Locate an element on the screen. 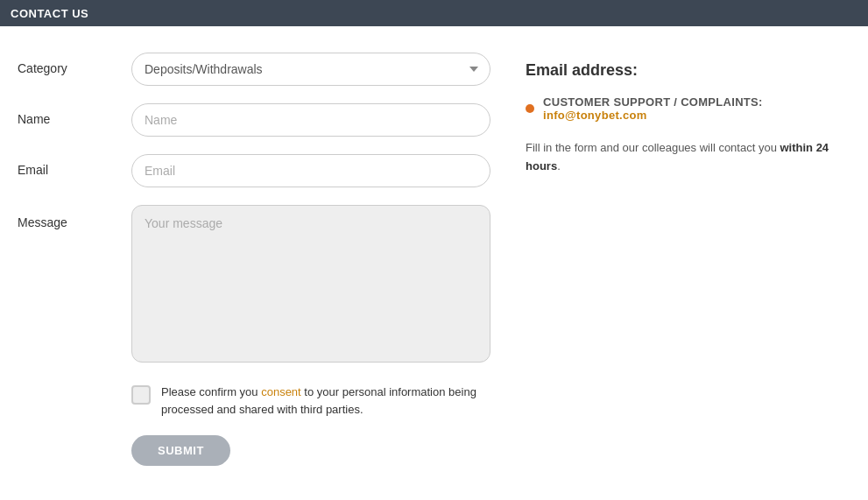  consent-row: Please confirm you consent to your perso… is located at coordinates (254, 401).